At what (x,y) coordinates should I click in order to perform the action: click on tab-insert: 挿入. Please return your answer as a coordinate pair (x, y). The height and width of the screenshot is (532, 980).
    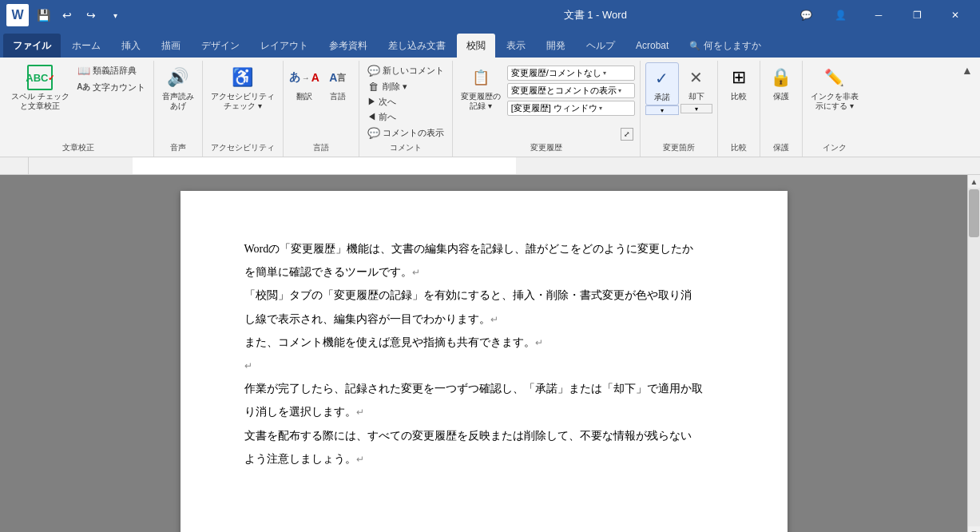
    Looking at the image, I should click on (131, 46).